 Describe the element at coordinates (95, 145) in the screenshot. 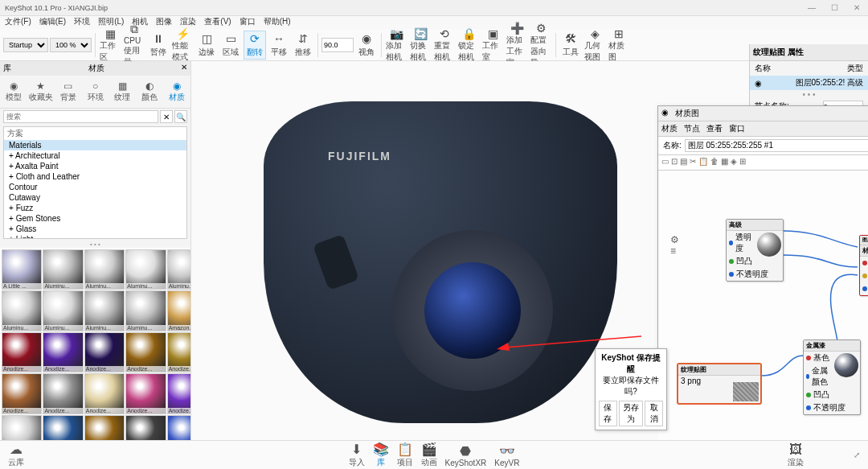

I see `cat-item: Materials` at that location.